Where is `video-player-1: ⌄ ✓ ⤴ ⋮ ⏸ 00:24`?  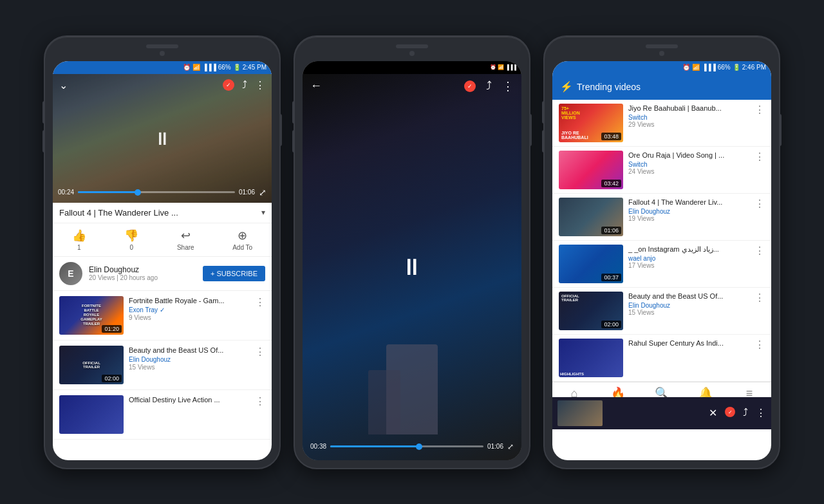
video-player-1: ⌄ ✓ ⤴ ⋮ ⏸ 00:24 is located at coordinates (162, 138).